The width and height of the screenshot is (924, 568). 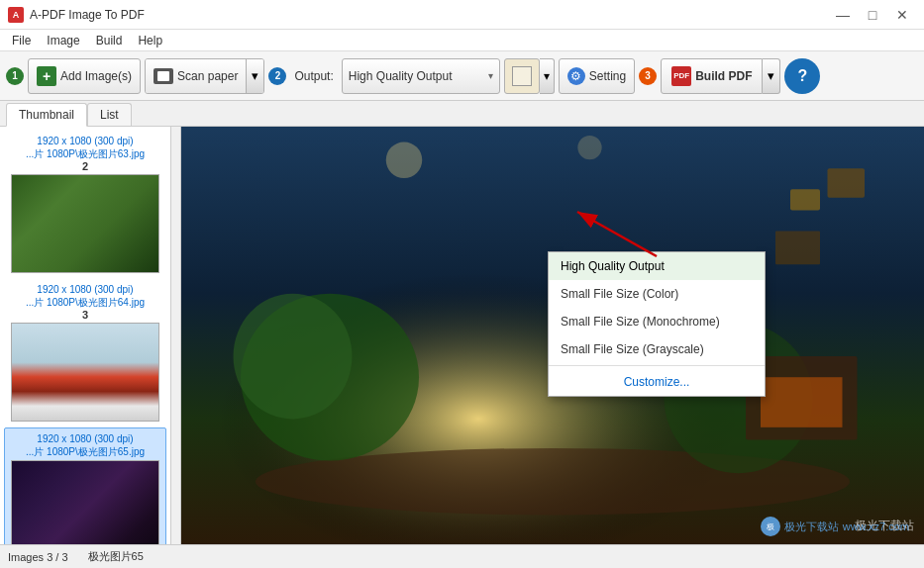 What do you see at coordinates (109, 115) in the screenshot?
I see `tab-list: List` at bounding box center [109, 115].